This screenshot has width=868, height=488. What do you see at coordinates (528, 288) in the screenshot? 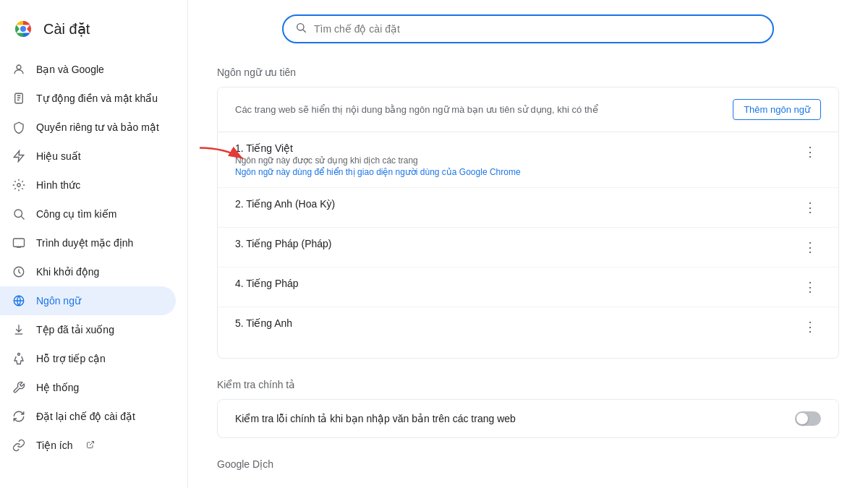
I see `language-list-item: 4. Tiếng Pháp⋮` at bounding box center [528, 288].